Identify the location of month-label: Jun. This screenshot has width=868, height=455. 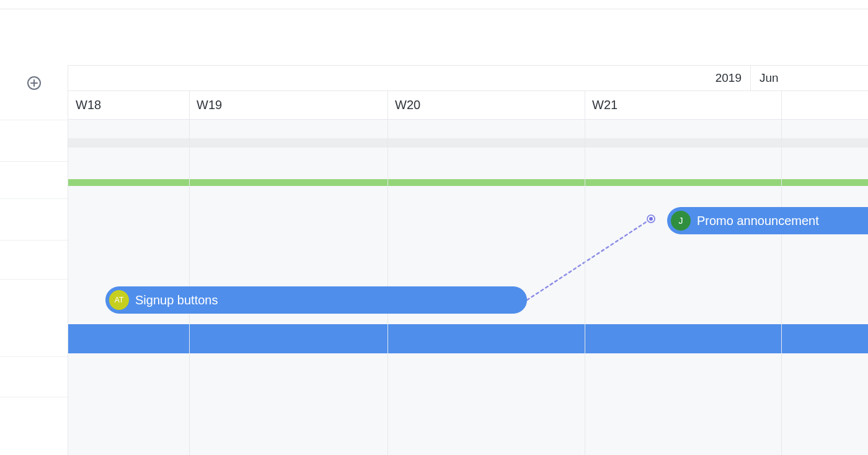
(810, 78).